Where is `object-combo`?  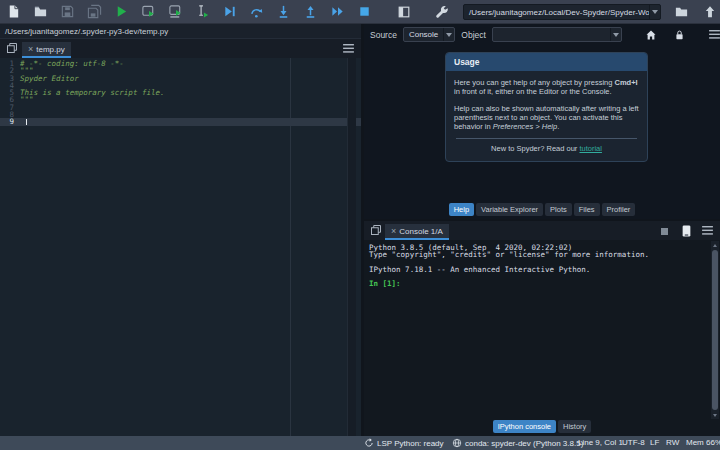
object-combo is located at coordinates (557, 34).